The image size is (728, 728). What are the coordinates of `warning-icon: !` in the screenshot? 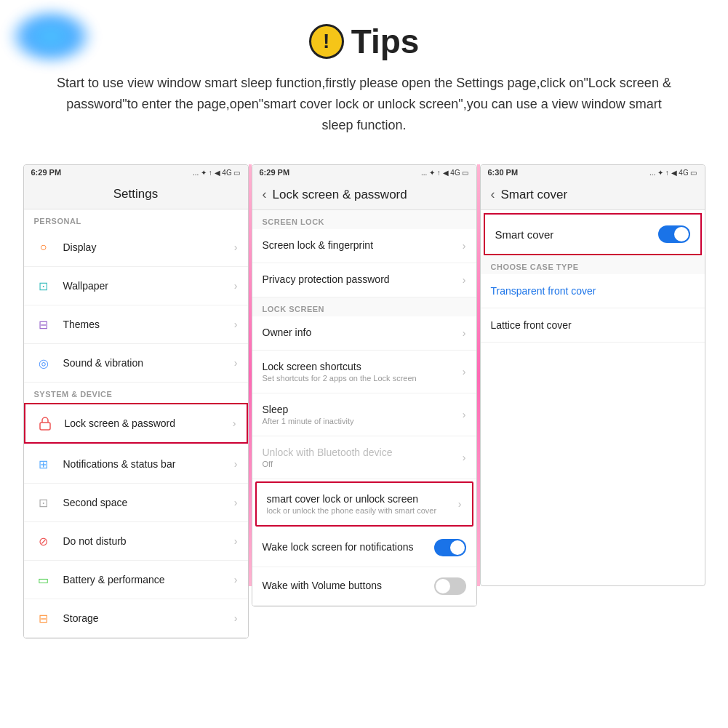 It's located at (327, 41).